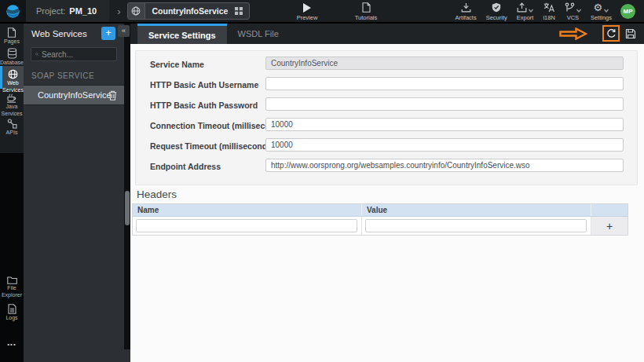 Image resolution: width=644 pixels, height=362 pixels. Describe the element at coordinates (12, 42) in the screenshot. I see `rail-label-pages: Pages` at that location.